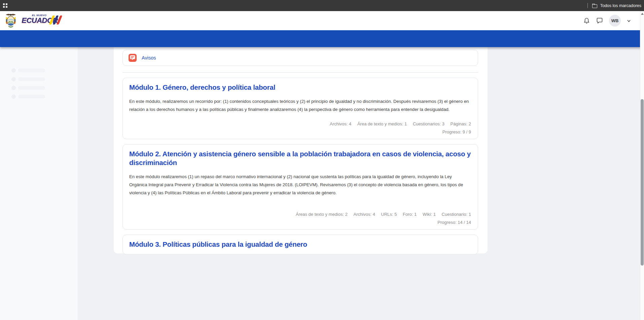 Image resolution: width=644 pixels, height=320 pixels. What do you see at coordinates (300, 128) in the screenshot?
I see `module-1-activity-summary: Archivos: 4 Área de texto y medios: 1 Cu…` at bounding box center [300, 128].